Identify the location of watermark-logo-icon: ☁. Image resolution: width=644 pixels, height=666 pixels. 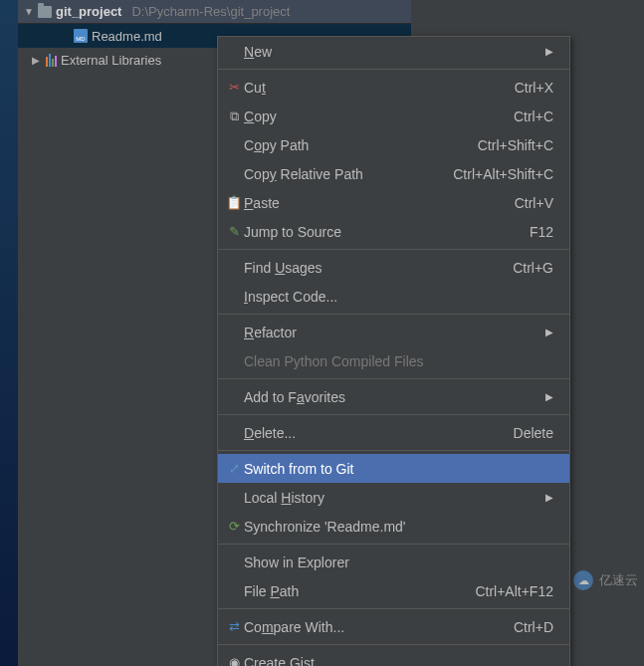
(583, 580).